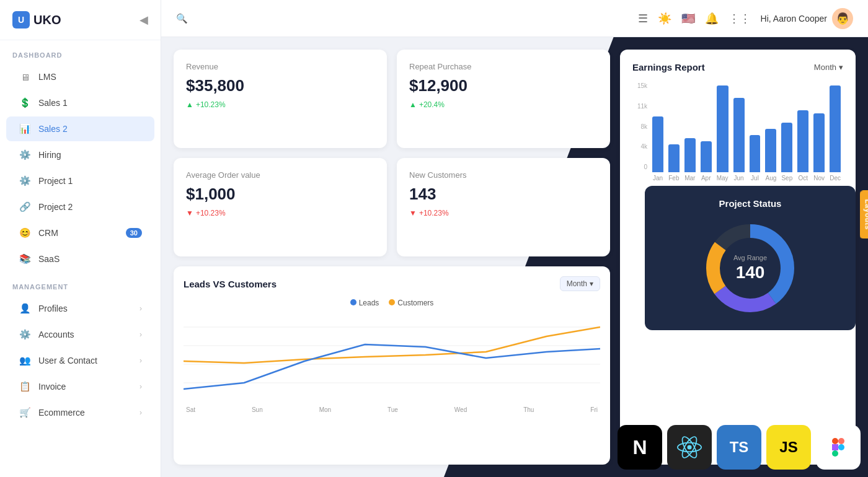 The image size is (868, 477). Describe the element at coordinates (81, 284) in the screenshot. I see `management-section-label: MANAGEMENT` at that location.